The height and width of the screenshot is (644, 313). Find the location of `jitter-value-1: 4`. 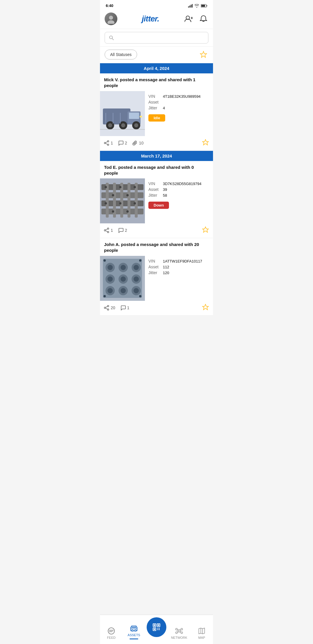

jitter-value-1: 4 is located at coordinates (164, 108).